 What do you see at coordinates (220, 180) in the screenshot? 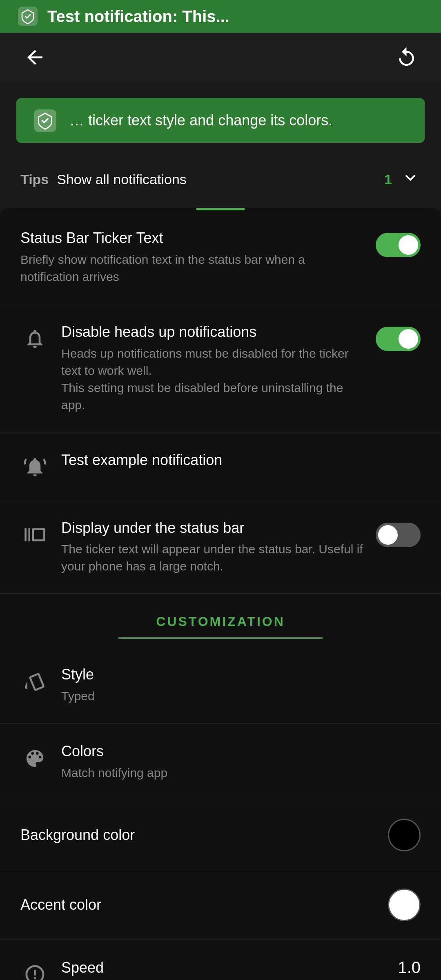
I see `tips-section: Tips Show all notifications 1` at bounding box center [220, 180].